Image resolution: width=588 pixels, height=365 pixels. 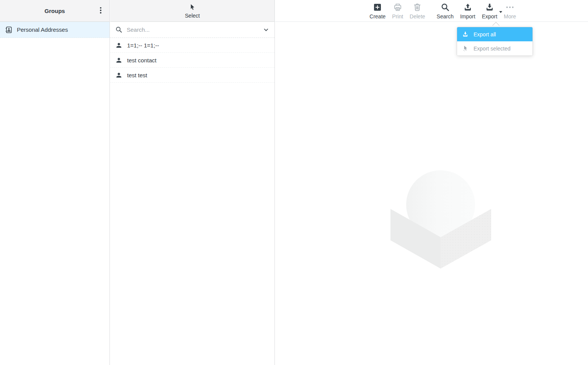 What do you see at coordinates (193, 30) in the screenshot?
I see `search-input` at bounding box center [193, 30].